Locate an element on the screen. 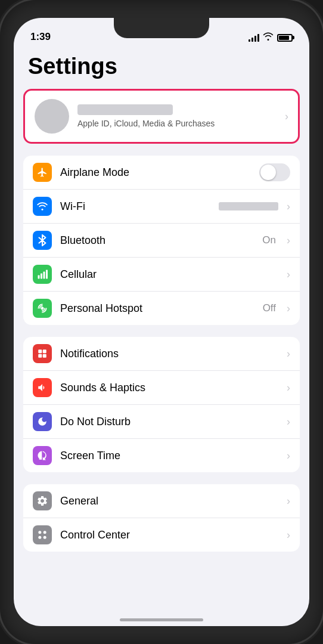 The height and width of the screenshot is (644, 323). airplane-mode-icon is located at coordinates (42, 172).